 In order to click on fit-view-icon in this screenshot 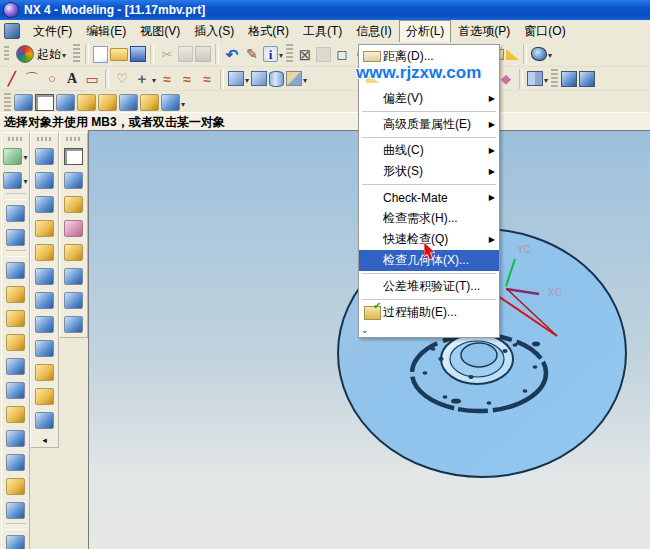, I will do `click(305, 54)`.